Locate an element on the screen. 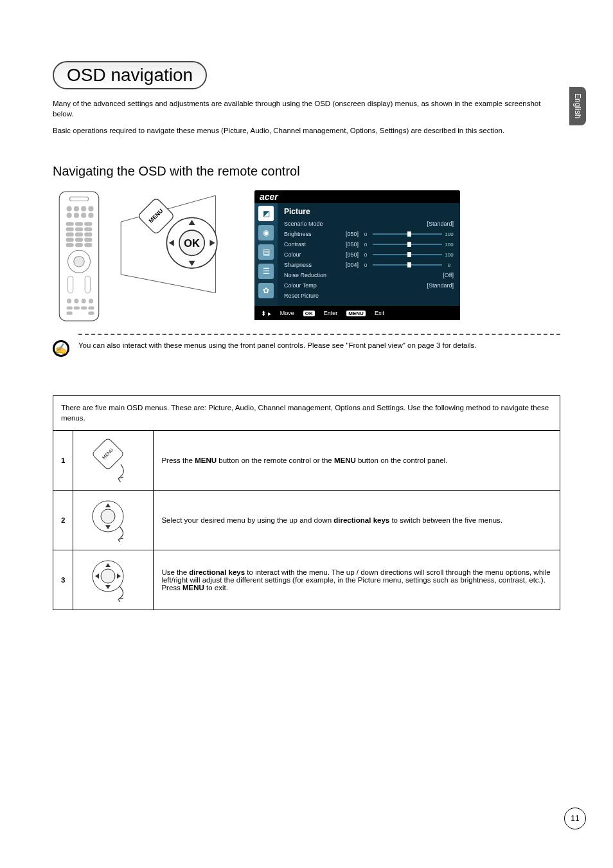 Image resolution: width=613 pixels, height=868 pixels. picture-menu-icon: ◩ is located at coordinates (266, 213).